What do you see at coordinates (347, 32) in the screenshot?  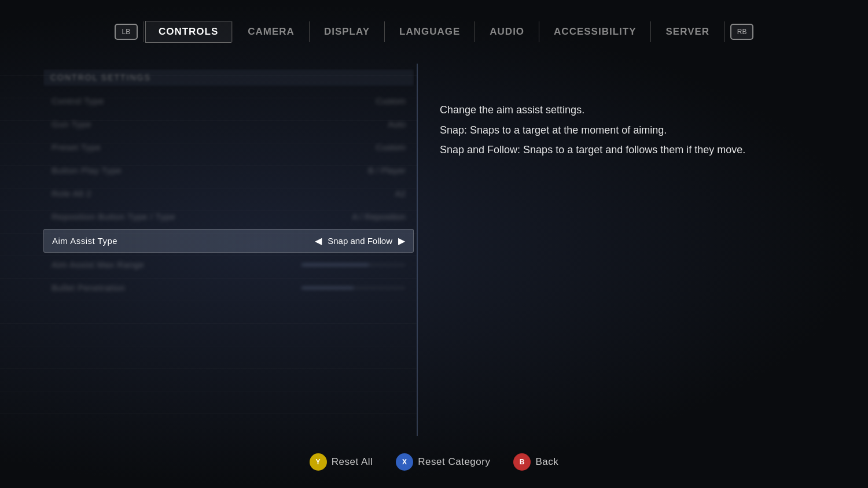 I see `tab-display: DISPLAY` at bounding box center [347, 32].